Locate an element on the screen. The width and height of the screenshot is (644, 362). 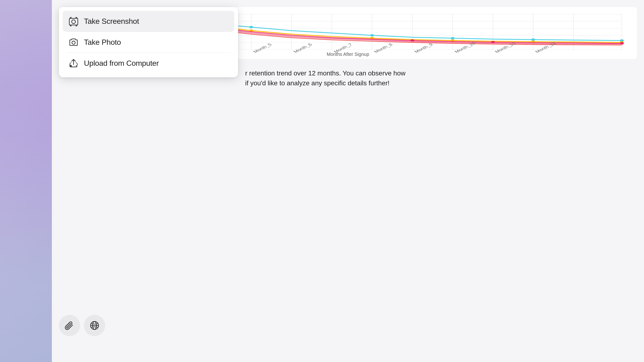
svg-text: Month_12 is located at coordinates (546, 48).